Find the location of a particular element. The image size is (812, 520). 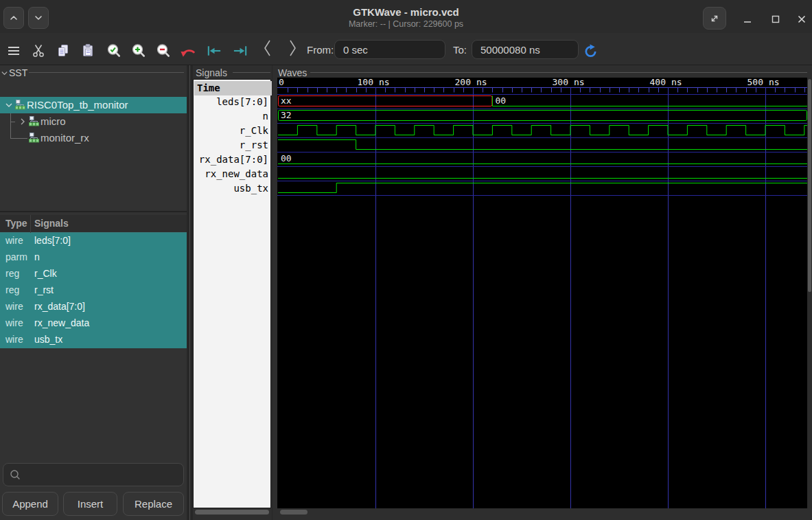

signal-search-box is located at coordinates (93, 475).